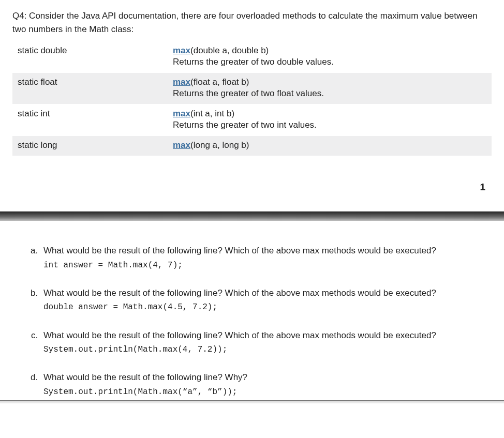 The height and width of the screenshot is (438, 504). What do you see at coordinates (90, 57) in the screenshot?
I see `api-modifier: static double` at bounding box center [90, 57].